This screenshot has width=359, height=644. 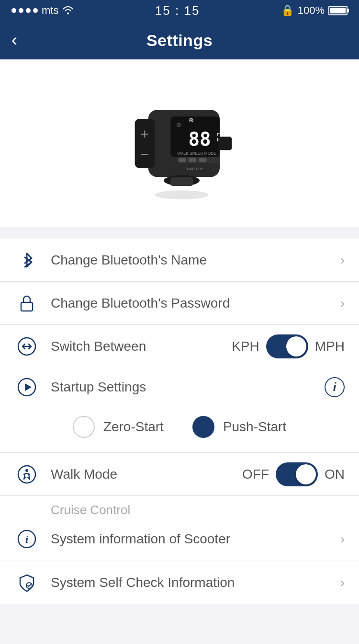 I want to click on self-check-label: System Self Check Information, so click(x=192, y=583).